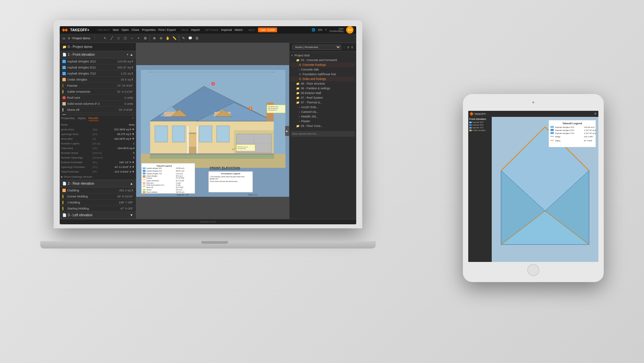 Image resolution: width=644 pixels, height=363 pixels. I want to click on measure-tool: ⊞, so click(145, 38).